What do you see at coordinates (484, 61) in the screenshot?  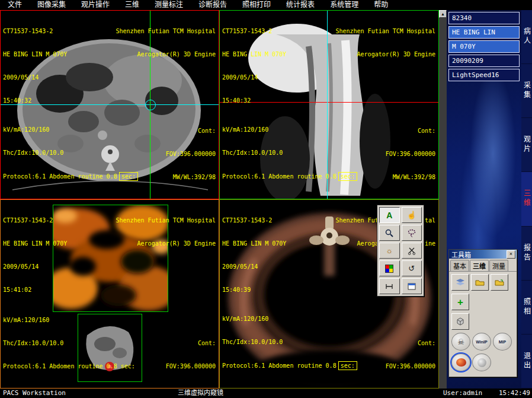 I see `patient-field-study-date: 20090209` at bounding box center [484, 61].